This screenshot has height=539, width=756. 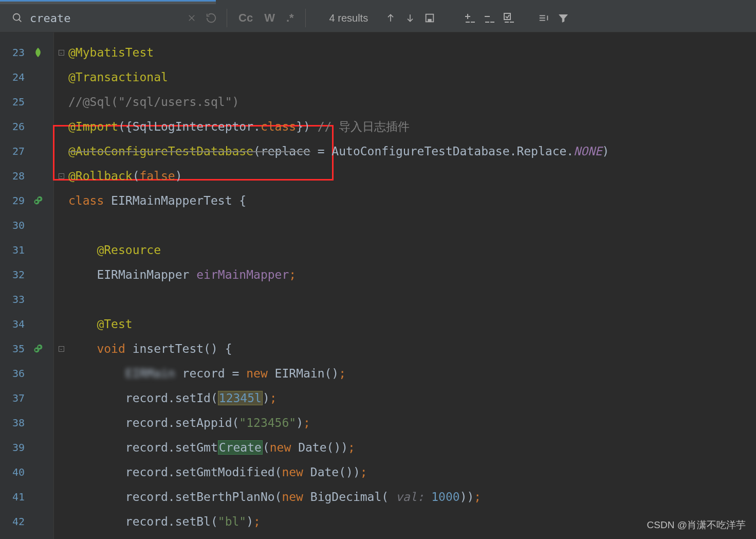 I want to click on next-match-icon, so click(x=410, y=18).